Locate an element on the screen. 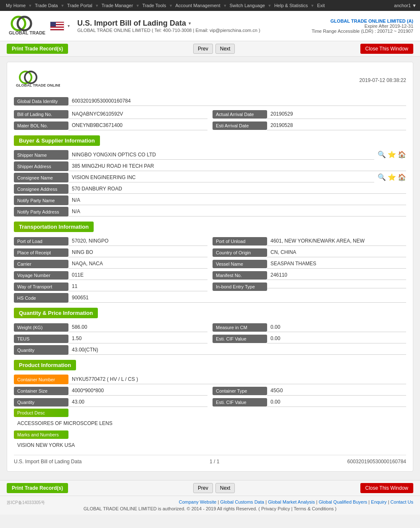 This screenshot has width=420, height=528. footer-link-enquiry: Enquiry is located at coordinates (379, 502).